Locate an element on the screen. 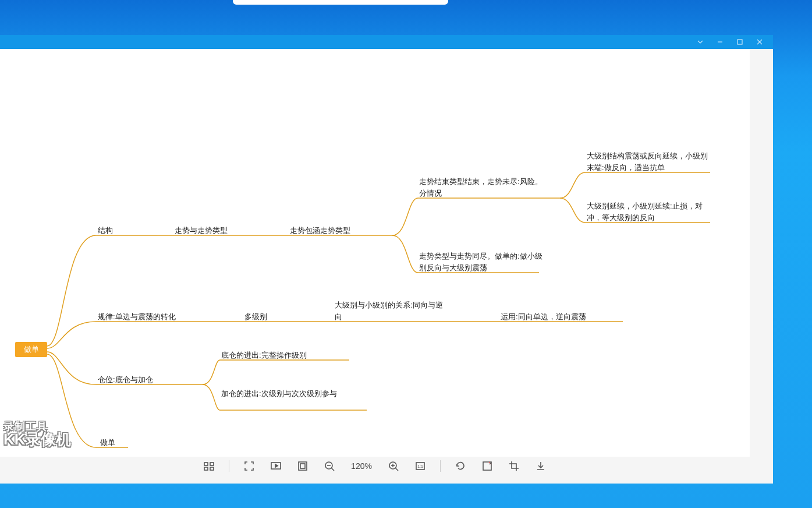 This screenshot has width=812, height=508. actual-size-icon: 1:1 is located at coordinates (420, 466).